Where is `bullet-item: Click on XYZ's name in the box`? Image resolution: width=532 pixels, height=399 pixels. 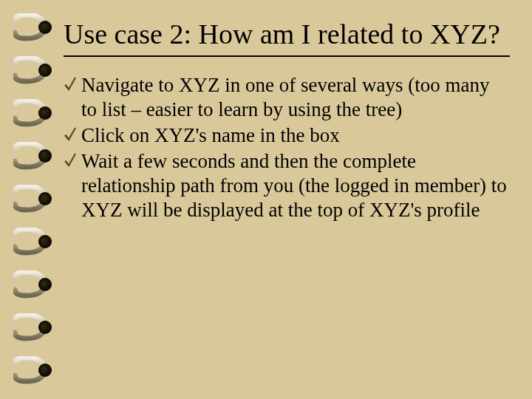 bullet-item: Click on XYZ's name in the box is located at coordinates (287, 136).